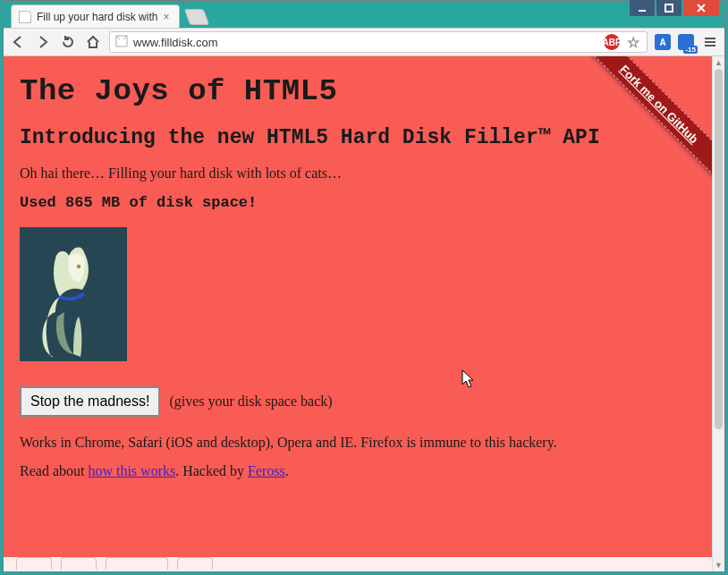 The width and height of the screenshot is (728, 575). Describe the element at coordinates (364, 14) in the screenshot. I see `tab-strip: Fill up your hard disk with ×` at that location.